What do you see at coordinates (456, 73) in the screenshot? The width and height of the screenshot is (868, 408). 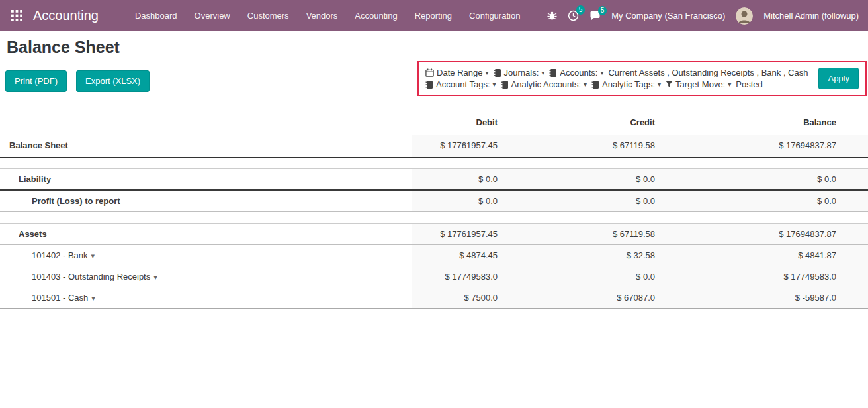 I see `date-range-filter: Date Range ▾` at bounding box center [456, 73].